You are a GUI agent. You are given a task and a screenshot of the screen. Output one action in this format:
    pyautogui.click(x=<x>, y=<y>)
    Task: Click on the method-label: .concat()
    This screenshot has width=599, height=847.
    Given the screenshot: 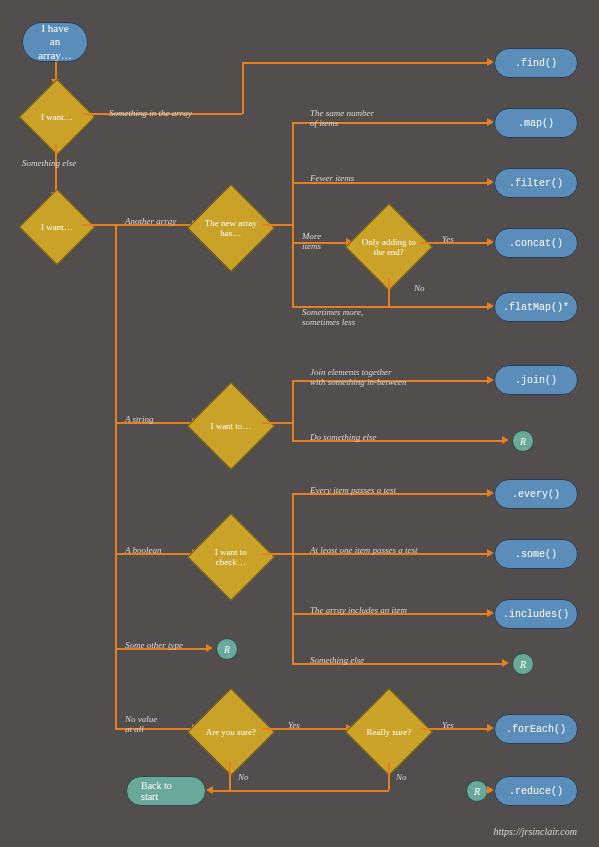 What is the action you would take?
    pyautogui.click(x=536, y=244)
    